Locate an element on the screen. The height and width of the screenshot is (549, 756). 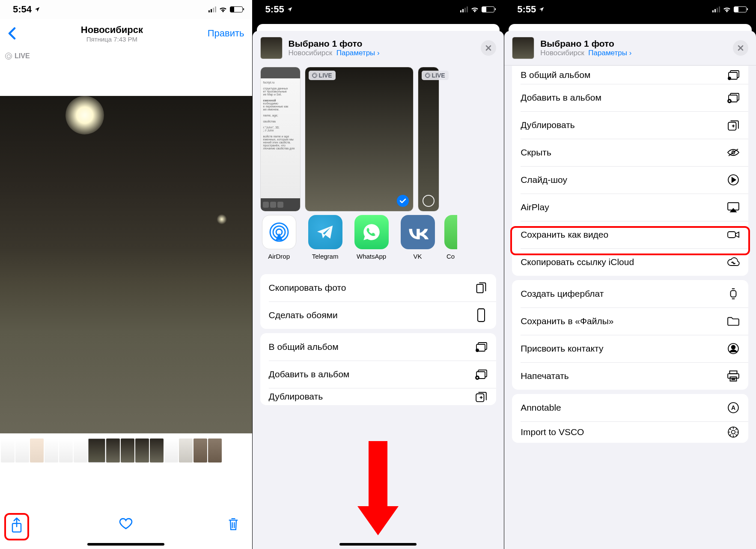
thumbnail-selected is located at coordinates (97, 451).